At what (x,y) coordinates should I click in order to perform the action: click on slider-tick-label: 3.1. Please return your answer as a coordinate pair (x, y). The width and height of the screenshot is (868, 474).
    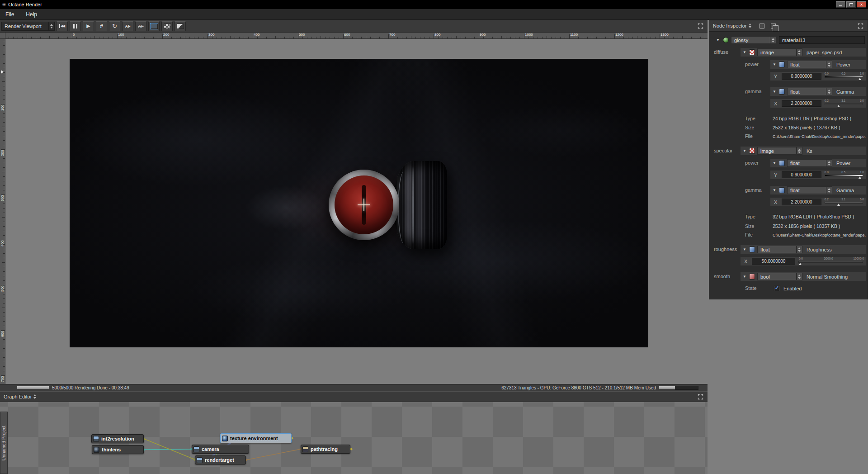
    Looking at the image, I should click on (844, 199).